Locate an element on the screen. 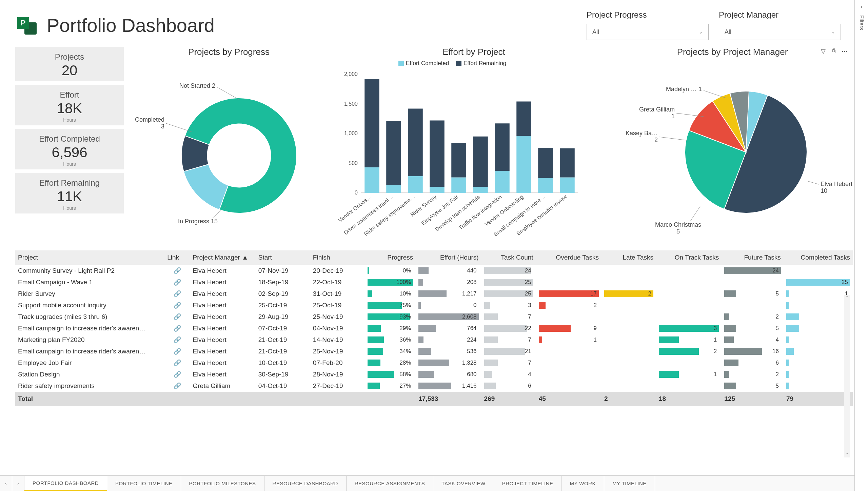 The height and width of the screenshot is (491, 868). kpi-card: Effort 18K Hours is located at coordinates (70, 105).